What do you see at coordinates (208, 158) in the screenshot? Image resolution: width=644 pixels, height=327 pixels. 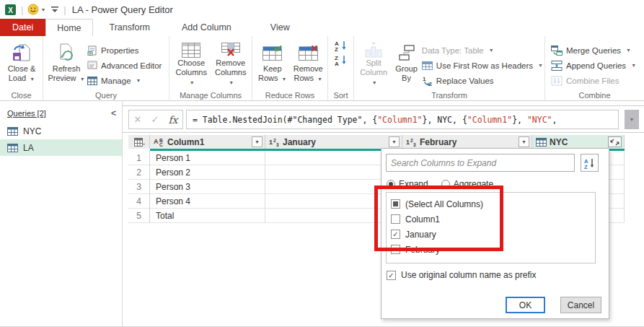 I see `cell-column1: Person 1` at bounding box center [208, 158].